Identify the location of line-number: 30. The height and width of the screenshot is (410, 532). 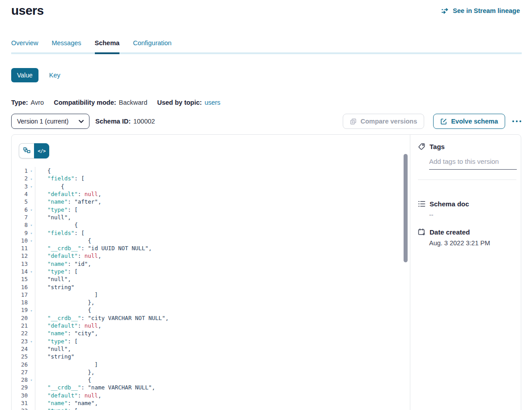
(20, 396).